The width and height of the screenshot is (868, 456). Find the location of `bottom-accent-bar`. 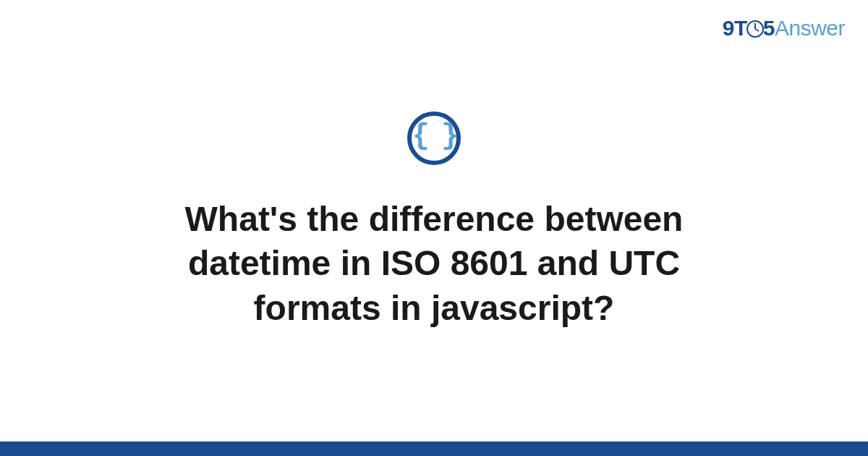

bottom-accent-bar is located at coordinates (434, 449).